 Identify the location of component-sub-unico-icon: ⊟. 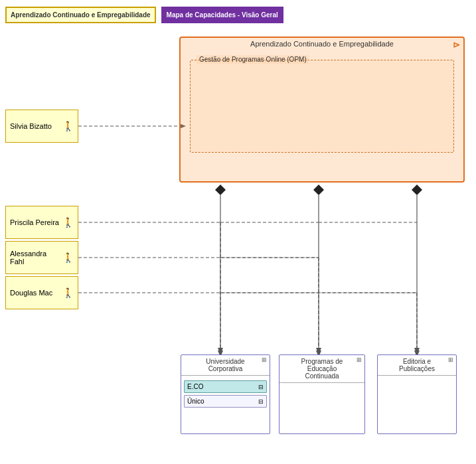
(261, 402).